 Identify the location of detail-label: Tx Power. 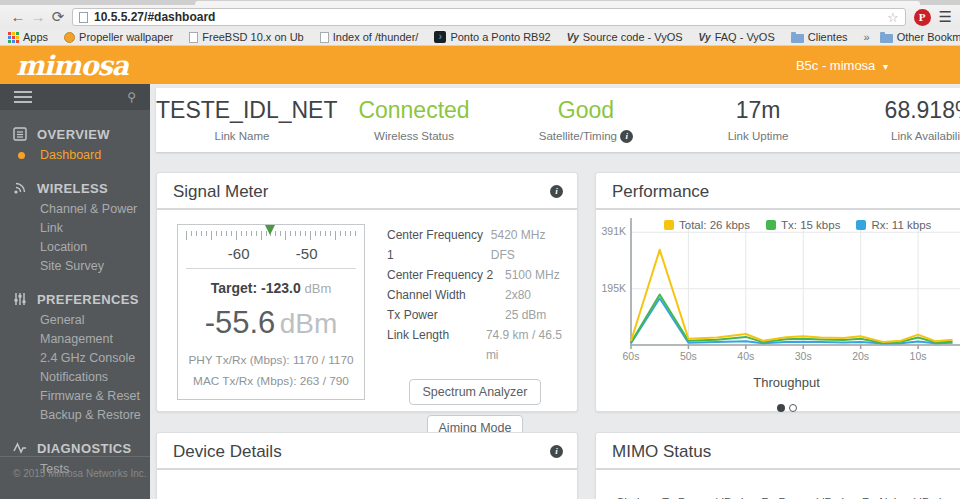
(446, 315).